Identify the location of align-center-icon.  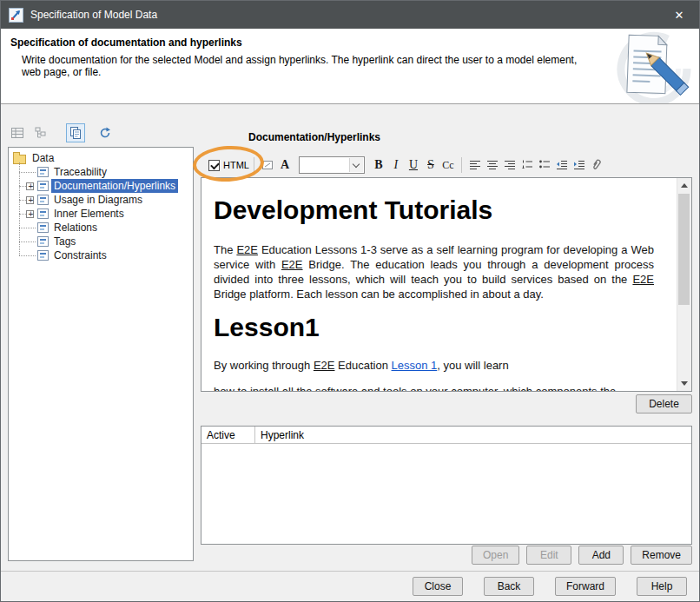
(492, 165).